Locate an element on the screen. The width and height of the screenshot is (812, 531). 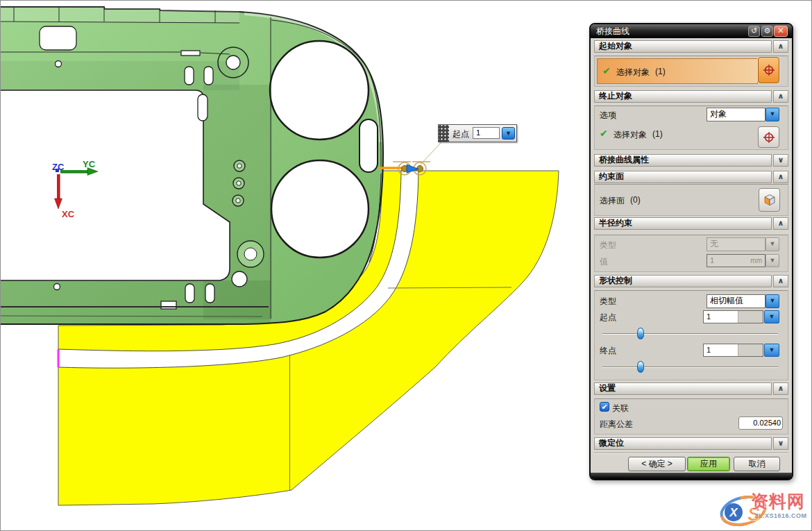
end-select-button is located at coordinates (769, 137).